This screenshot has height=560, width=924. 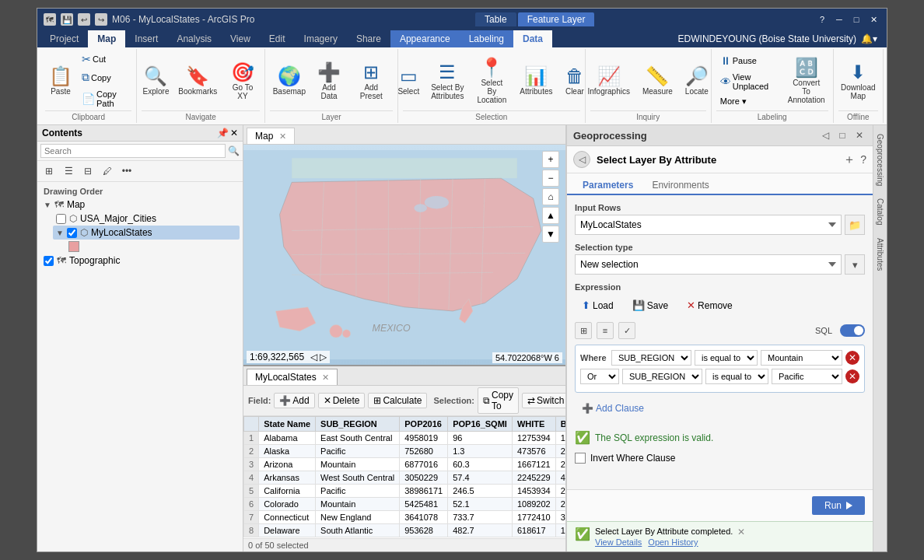 What do you see at coordinates (234, 133) in the screenshot?
I see `sidebar-close-icon: ✕` at bounding box center [234, 133].